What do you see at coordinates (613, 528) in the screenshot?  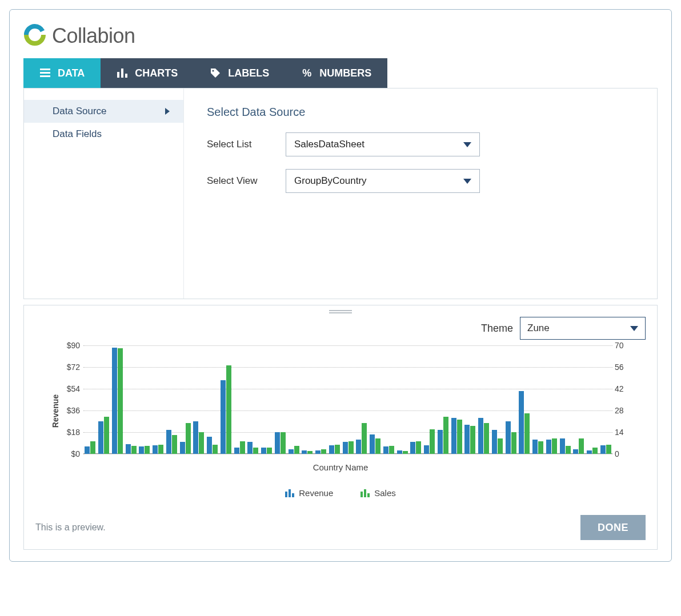 I see `done-button: DONE` at bounding box center [613, 528].